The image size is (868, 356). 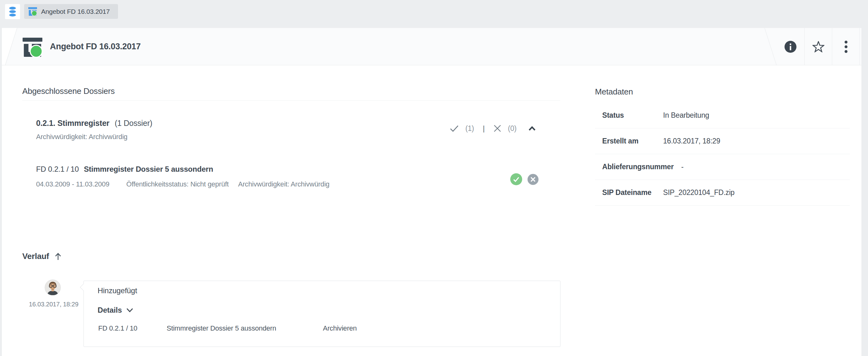 What do you see at coordinates (322, 314) in the screenshot?
I see `history-entry-card: Hinzugefügt Details FD 0.2.1 / 10 Stimmr…` at bounding box center [322, 314].